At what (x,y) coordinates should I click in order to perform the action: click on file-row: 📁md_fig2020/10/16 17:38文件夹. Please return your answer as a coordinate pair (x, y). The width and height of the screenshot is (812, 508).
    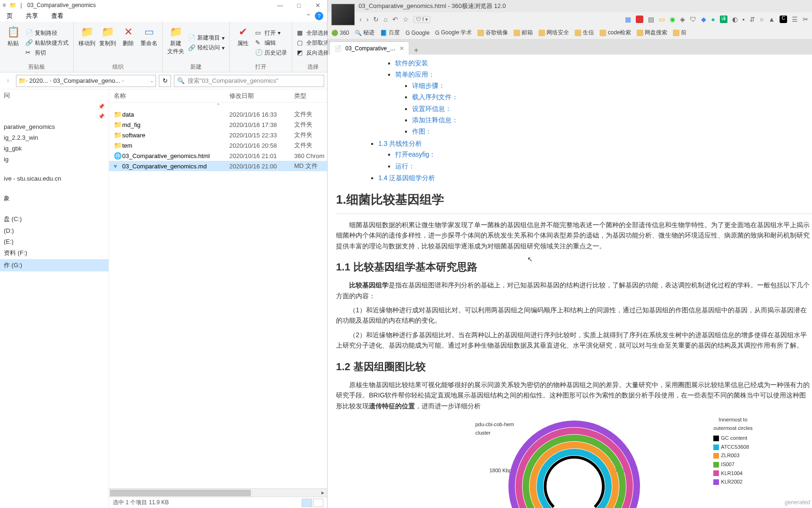
    Looking at the image, I should click on (218, 125).